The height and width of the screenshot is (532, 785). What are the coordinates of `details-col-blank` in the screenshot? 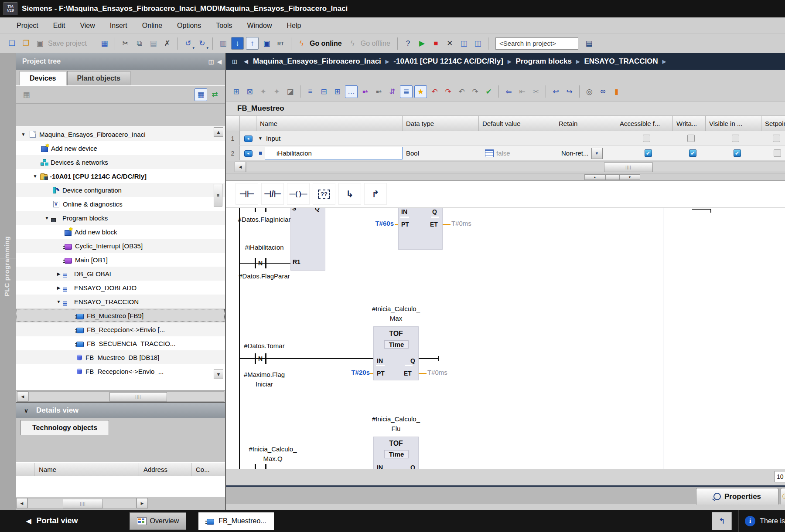 It's located at (25, 469).